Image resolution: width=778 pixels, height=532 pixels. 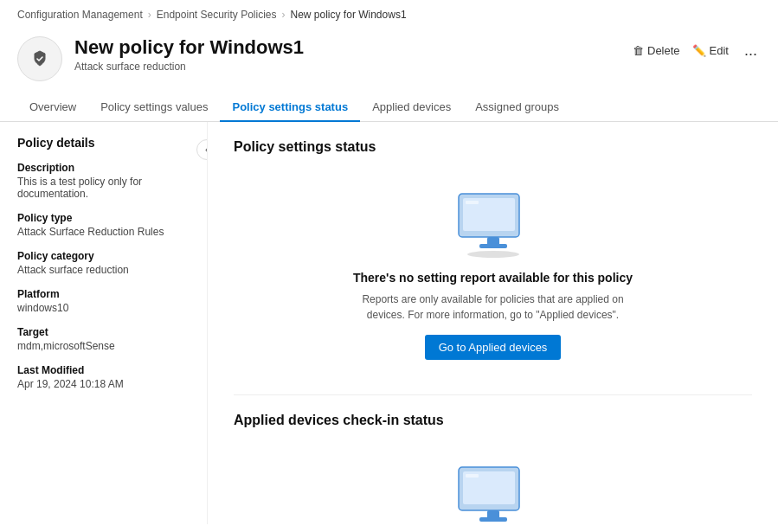 What do you see at coordinates (493, 307) in the screenshot?
I see `section1-empty-description: Reports are only available for policies …` at bounding box center [493, 307].